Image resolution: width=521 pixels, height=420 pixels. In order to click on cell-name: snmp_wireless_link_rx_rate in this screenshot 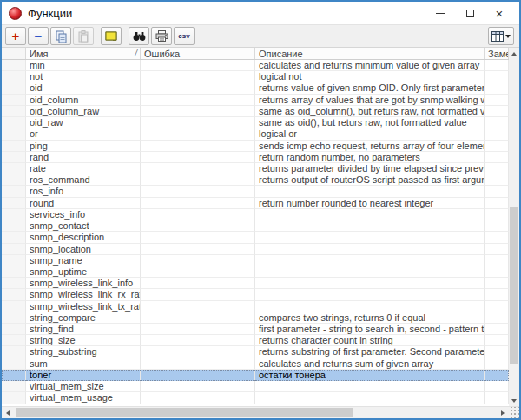, I will do `click(83, 295)`.